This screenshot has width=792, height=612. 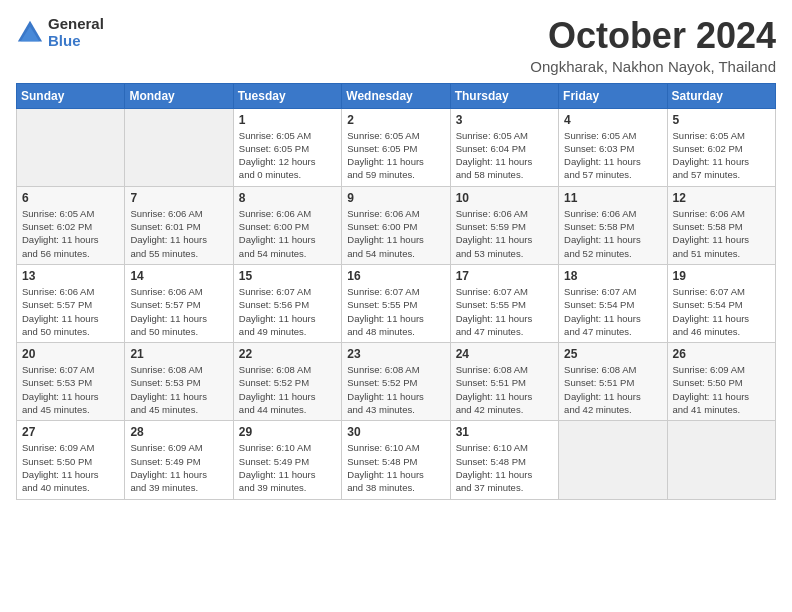 I want to click on calendar-cell: 3Sunrise: 6:05 AM Sunset: 6:04 PM Daylig…, so click(x=504, y=147).